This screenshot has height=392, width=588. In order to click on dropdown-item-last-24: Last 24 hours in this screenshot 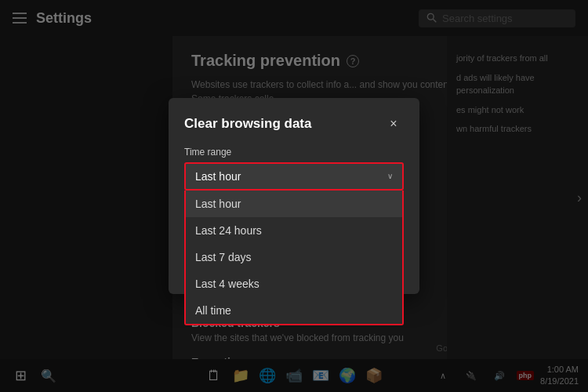, I will do `click(294, 230)`.